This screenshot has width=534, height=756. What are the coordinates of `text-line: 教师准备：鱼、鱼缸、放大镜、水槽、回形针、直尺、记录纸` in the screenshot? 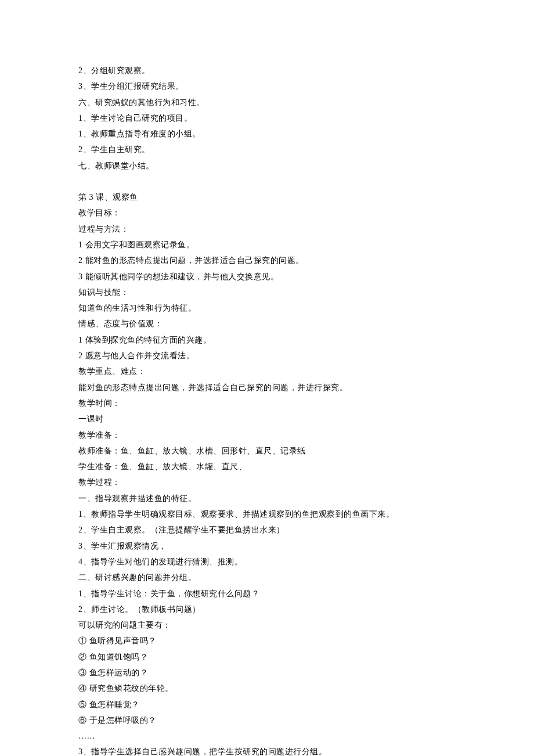 It's located at (277, 451).